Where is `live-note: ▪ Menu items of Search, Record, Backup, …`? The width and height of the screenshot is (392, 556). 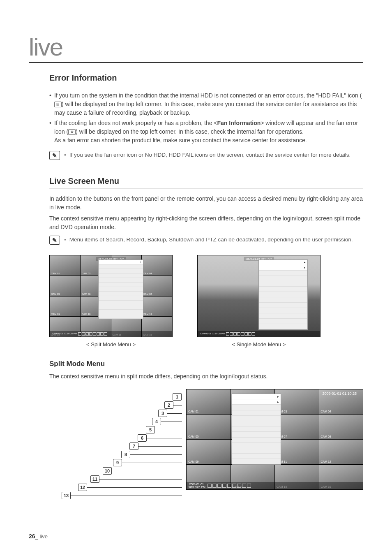 live-note: ▪ Menu items of Search, Record, Backup, … is located at coordinates (206, 240).